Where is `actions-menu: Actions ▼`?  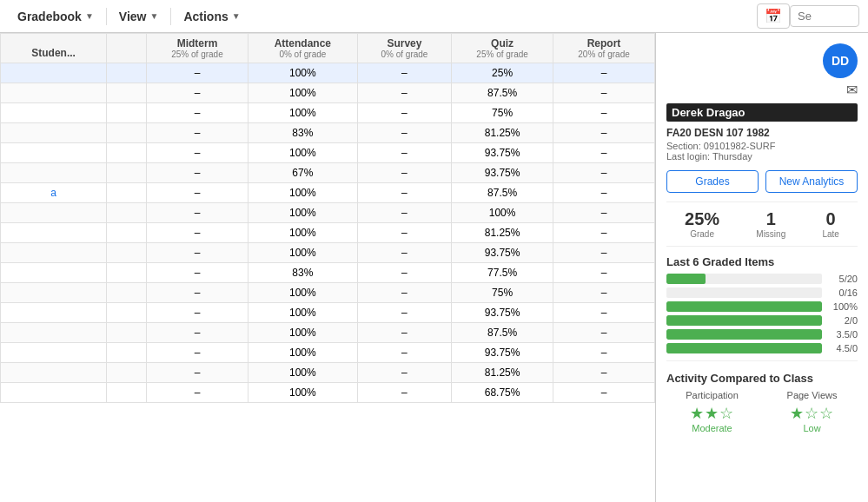 actions-menu: Actions ▼ is located at coordinates (212, 17).